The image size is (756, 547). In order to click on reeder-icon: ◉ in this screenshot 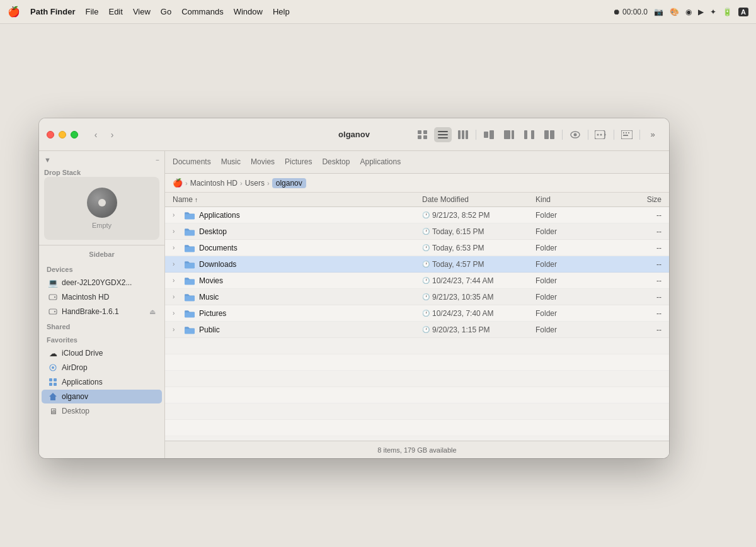, I will do `click(689, 12)`.